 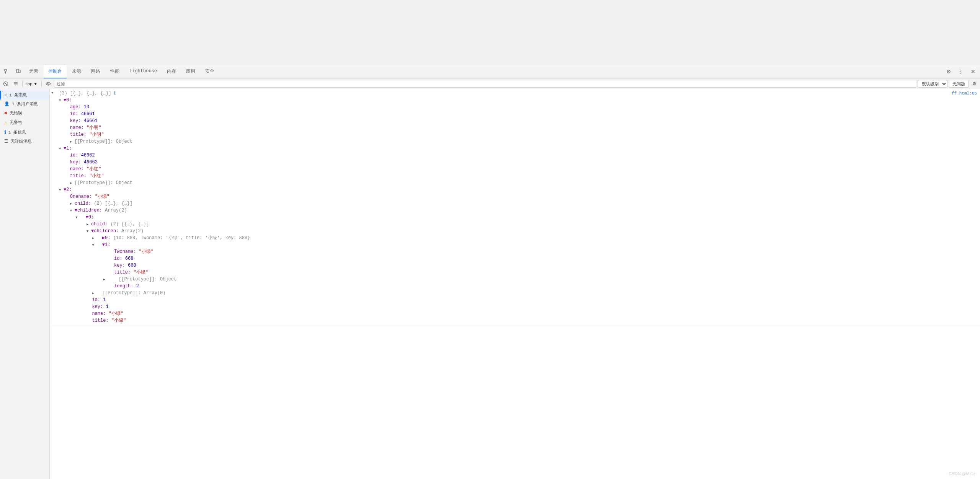 What do you see at coordinates (959, 84) in the screenshot?
I see `no-issues-button: 无问题` at bounding box center [959, 84].